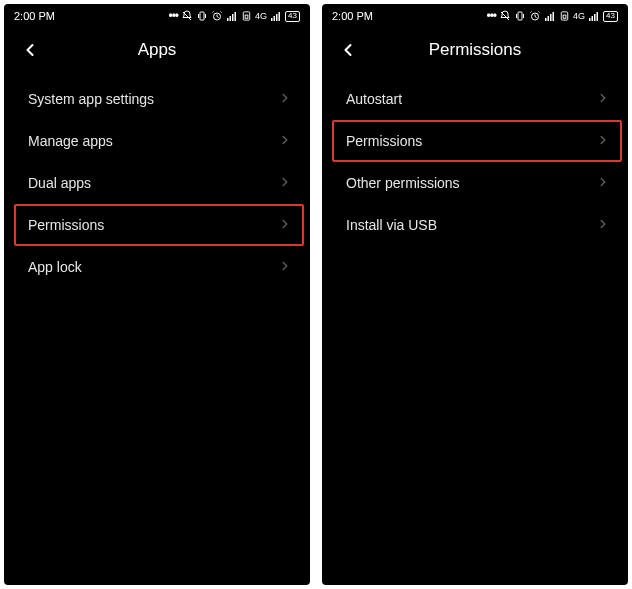 The width and height of the screenshot is (632, 589). What do you see at coordinates (159, 99) in the screenshot?
I see `list-item-system-app-settings: System app settings` at bounding box center [159, 99].